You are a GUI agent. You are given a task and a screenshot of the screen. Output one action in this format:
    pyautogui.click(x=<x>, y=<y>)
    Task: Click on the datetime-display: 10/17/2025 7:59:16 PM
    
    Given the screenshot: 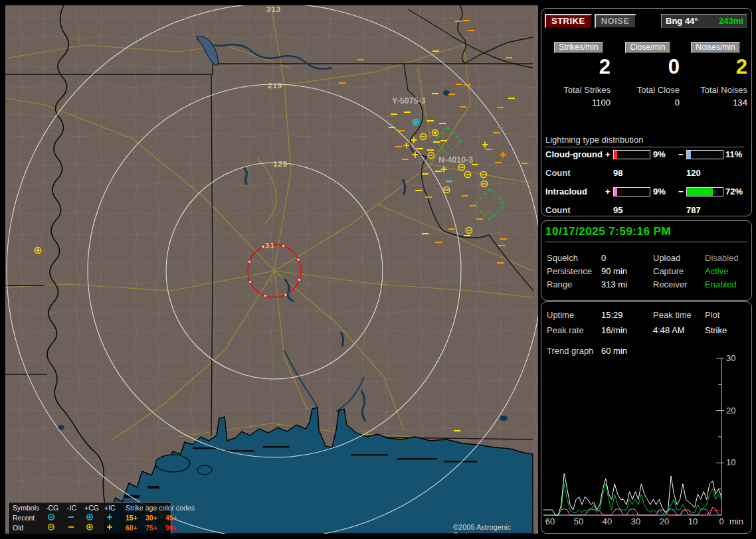 What is the action you would take?
    pyautogui.click(x=646, y=233)
    